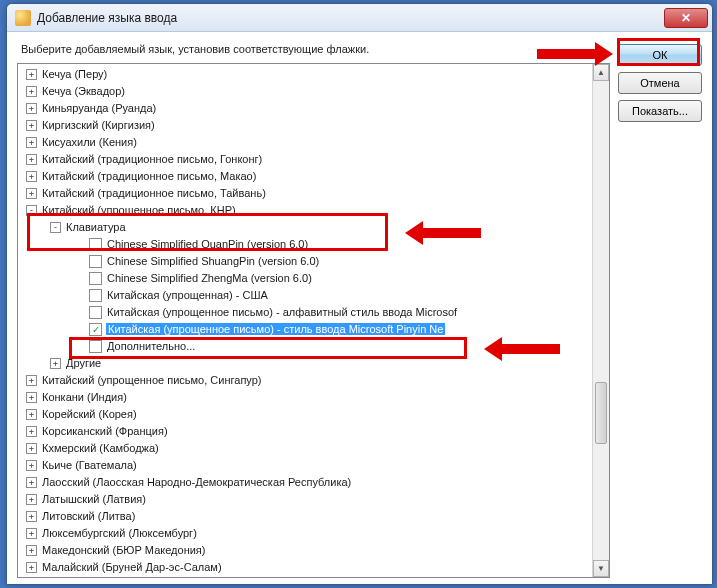 The width and height of the screenshot is (717, 588). I want to click on tree-row: Chinese Simplified QuanPin (version 6.0), so click(305, 244).